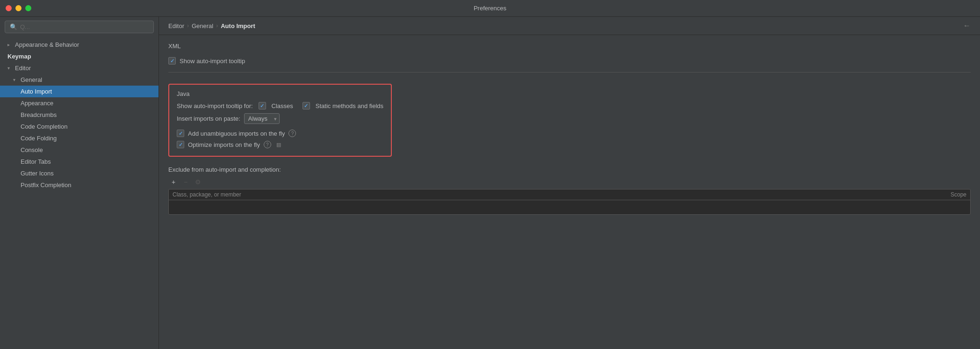 The image size is (980, 349). I want to click on classes-checkbox, so click(262, 106).